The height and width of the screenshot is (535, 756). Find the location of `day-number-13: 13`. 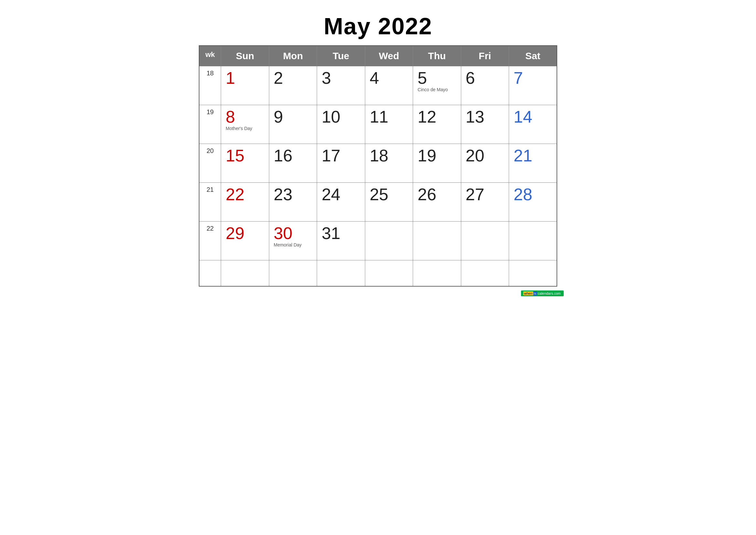

day-number-13: 13 is located at coordinates (485, 117).